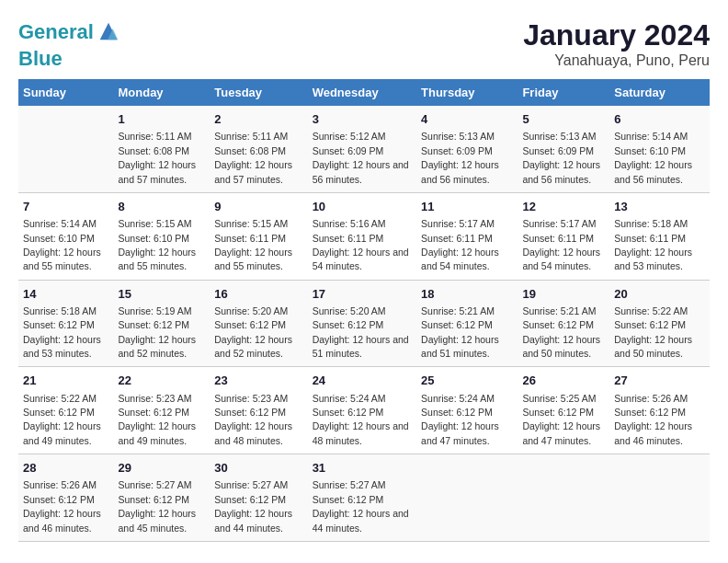  I want to click on week-row-2: 7 Sunrise: 5:14 AMSunset: 6:10 PMDayligh…, so click(364, 236).